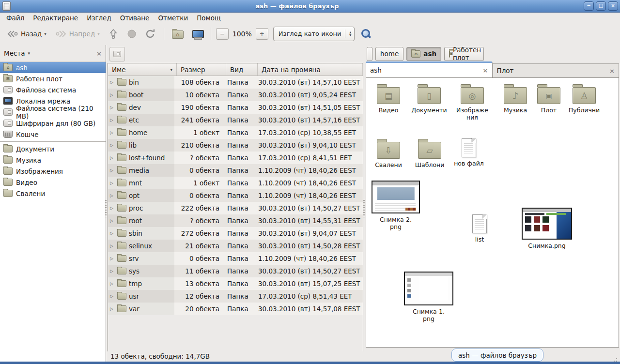 This screenshot has height=364, width=620. What do you see at coordinates (15, 53) in the screenshot?
I see `sidebar-title: Места` at bounding box center [15, 53].